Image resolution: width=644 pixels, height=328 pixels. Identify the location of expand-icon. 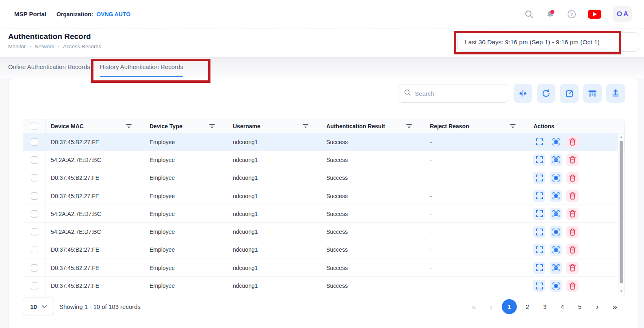
(540, 178).